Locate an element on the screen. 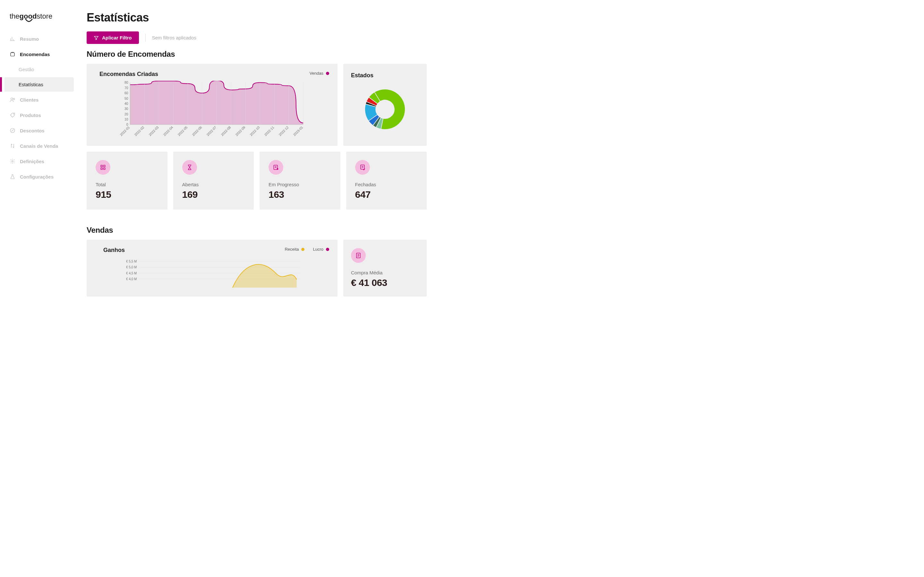 The image size is (924, 577). stat-card-progress: Em Progresso 163 is located at coordinates (300, 181).